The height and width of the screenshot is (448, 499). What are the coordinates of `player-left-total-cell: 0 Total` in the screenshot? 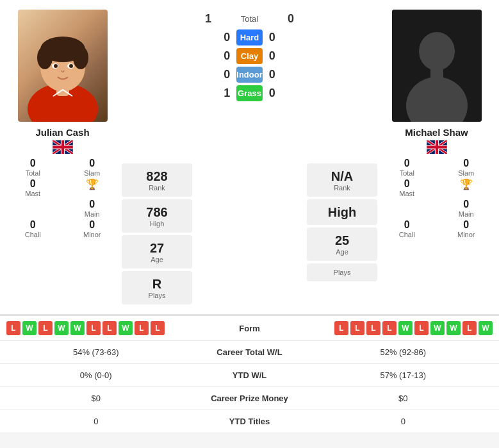 It's located at (33, 167).